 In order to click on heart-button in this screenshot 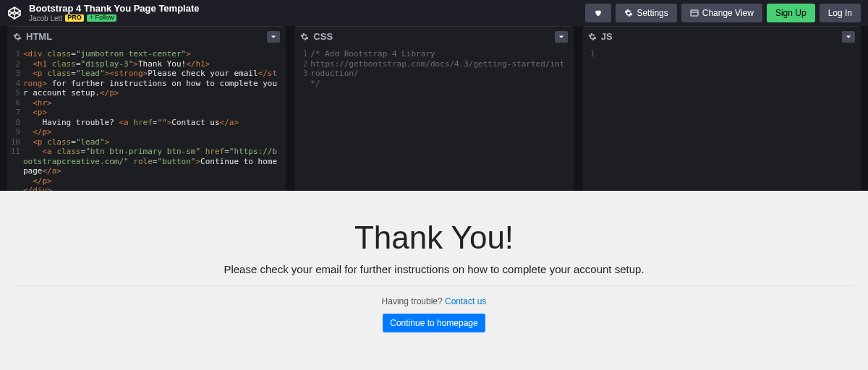, I will do `click(598, 13)`.